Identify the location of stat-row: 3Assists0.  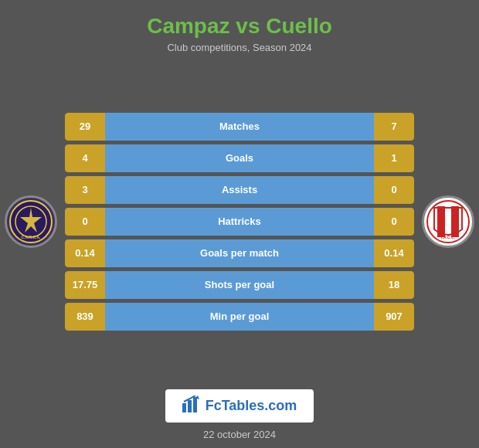
(240, 190).